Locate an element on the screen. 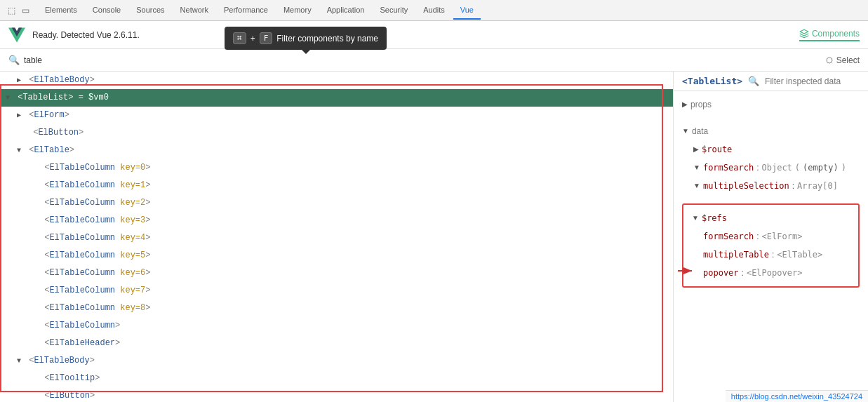 This screenshot has height=402, width=868. prop-type: Array[0] is located at coordinates (817, 186).